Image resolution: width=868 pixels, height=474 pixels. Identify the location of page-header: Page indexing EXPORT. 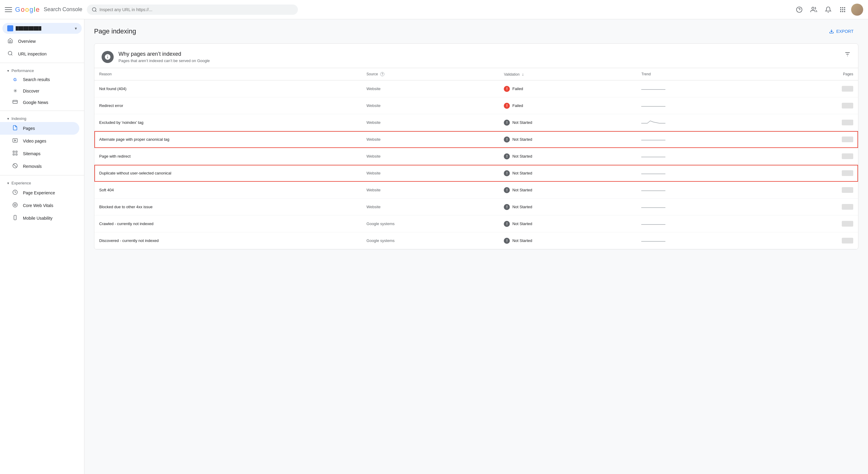
(476, 31).